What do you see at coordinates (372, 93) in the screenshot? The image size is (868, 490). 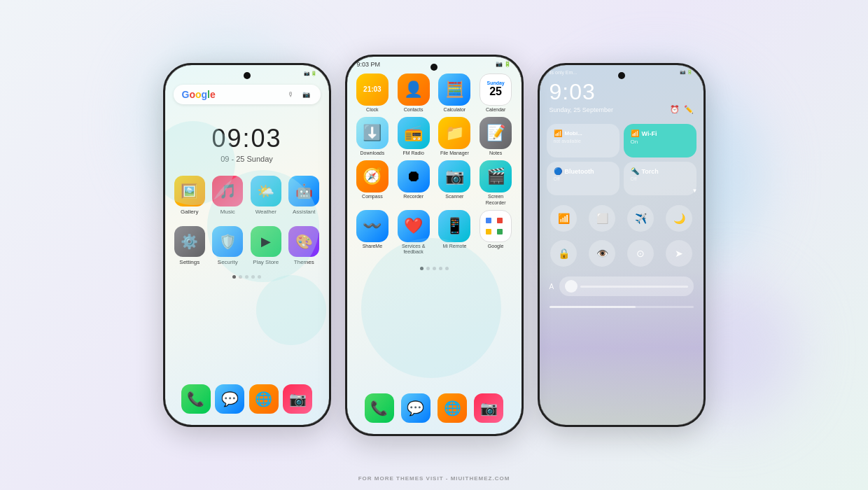 I see `app-clock: 21:03 Clock` at bounding box center [372, 93].